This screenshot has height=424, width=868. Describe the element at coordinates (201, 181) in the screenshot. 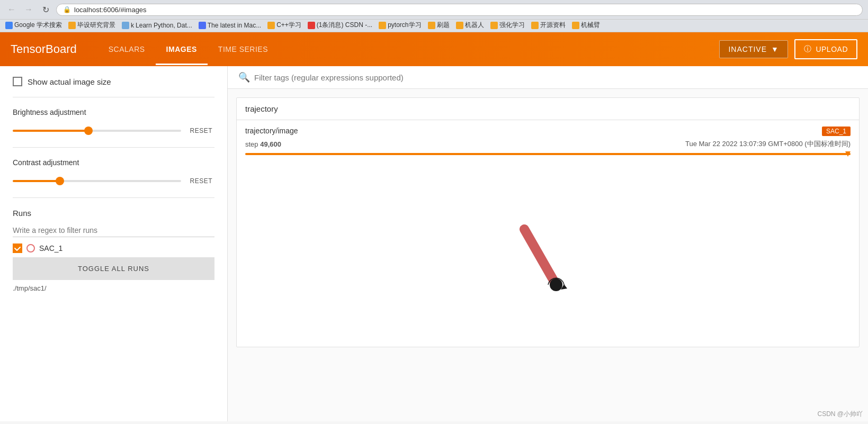

I see `contrast-reset-button: RESET` at that location.